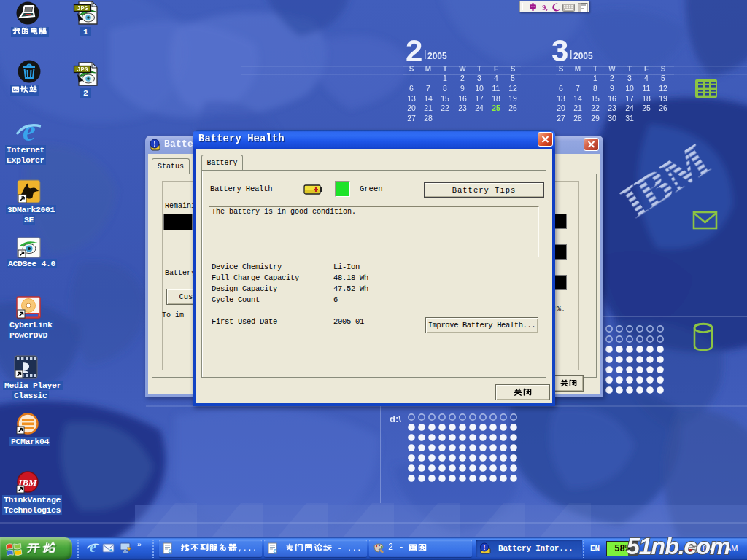 The height and width of the screenshot is (560, 747). Describe the element at coordinates (678, 546) in the screenshot. I see `svg-text: 51nb.com` at that location.